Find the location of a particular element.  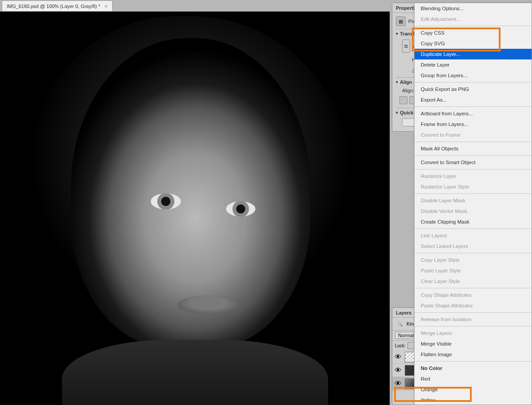

menu-item: No Color is located at coordinates (473, 368).